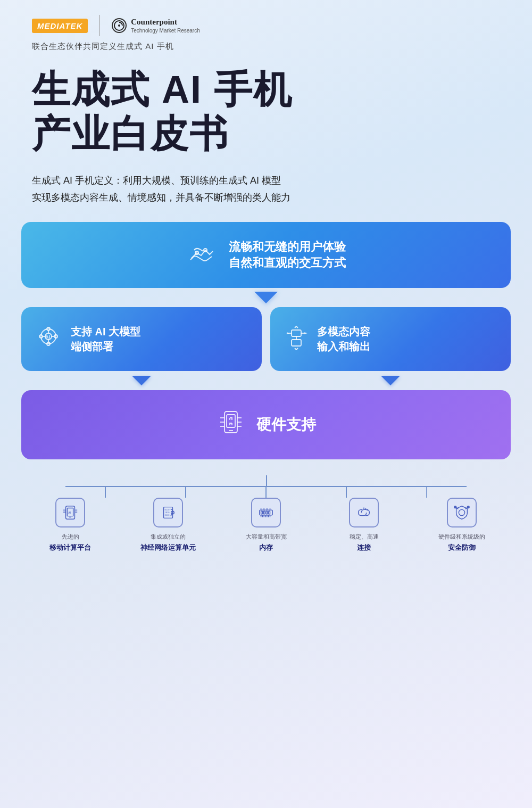  I want to click on description-section: 生成式 AI 手机定义：利用大规模、预训练的生成式 AI 模型 实现多模态内容生…, so click(266, 195).